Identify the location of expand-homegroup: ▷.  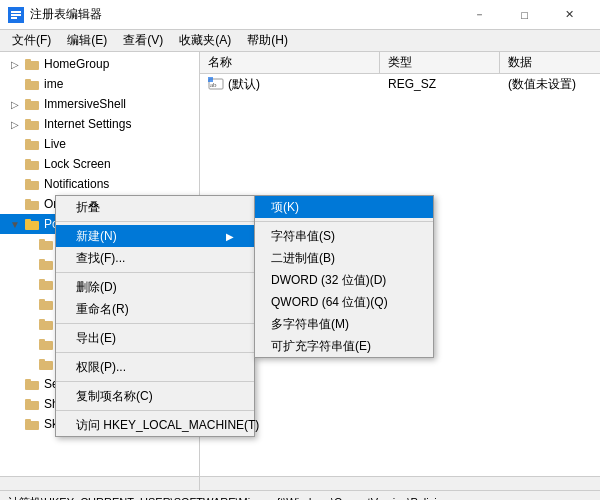
(15, 64).